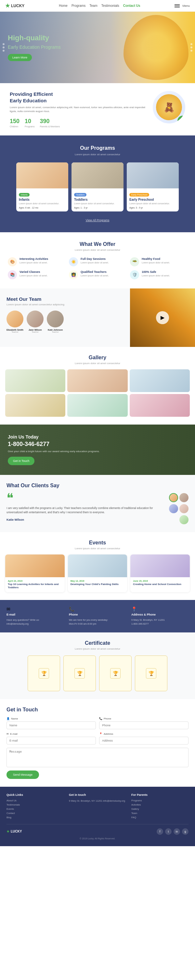  Describe the element at coordinates (153, 187) in the screenshot. I see `program-card-preschool: Early Preschool Early Preschool Lorem ip…` at that location.